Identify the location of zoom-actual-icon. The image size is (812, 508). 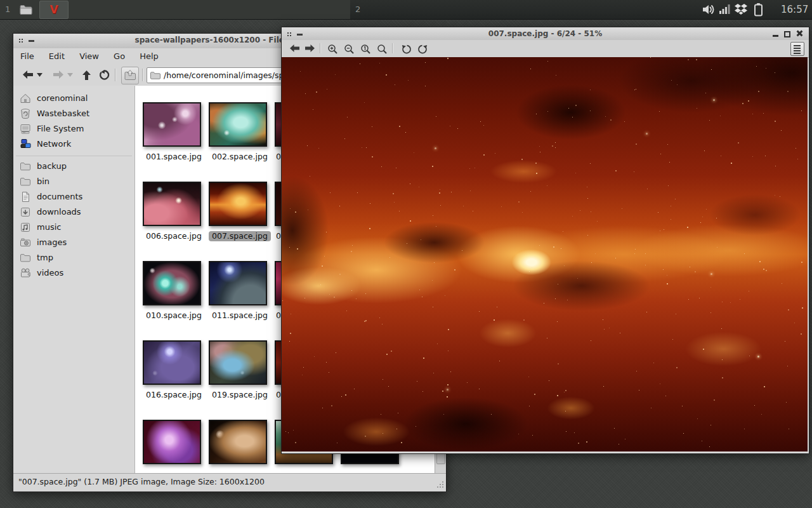
(365, 50).